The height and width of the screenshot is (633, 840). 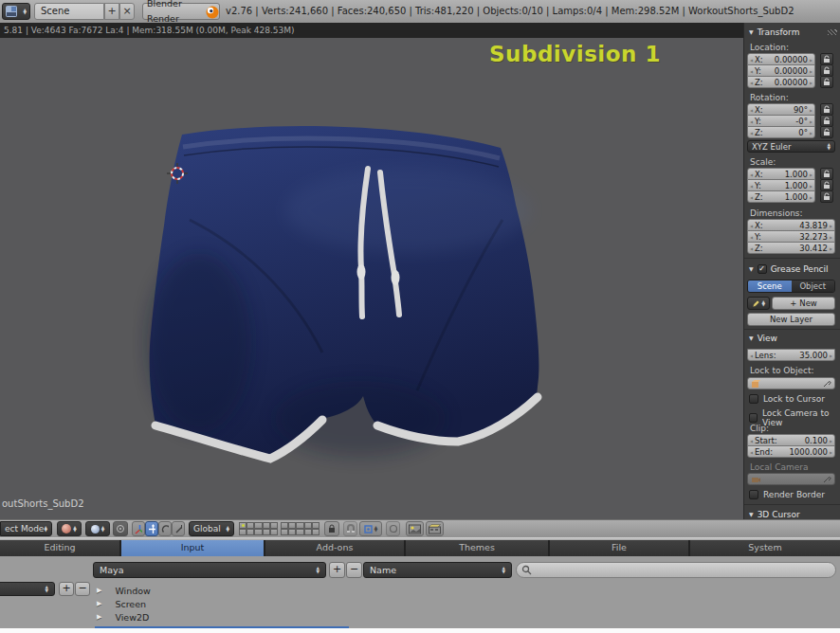 I want to click on layer-1-active, so click(x=243, y=525).